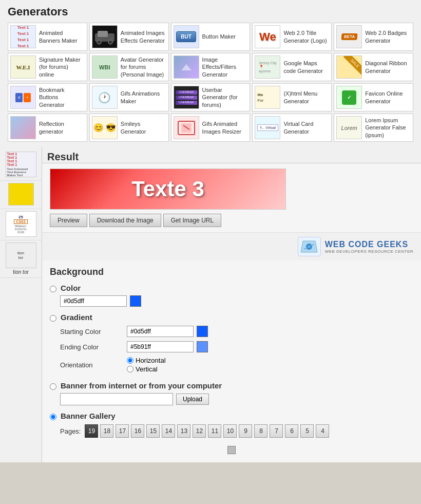 The height and width of the screenshot is (504, 421). Describe the element at coordinates (136, 301) in the screenshot. I see `color-swatch-blue` at that location.